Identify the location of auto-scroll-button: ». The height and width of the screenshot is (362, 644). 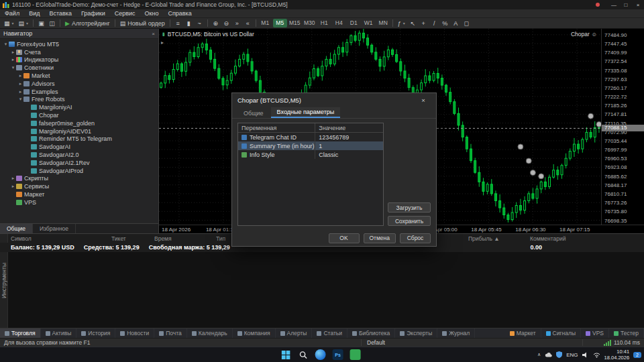
(237, 23).